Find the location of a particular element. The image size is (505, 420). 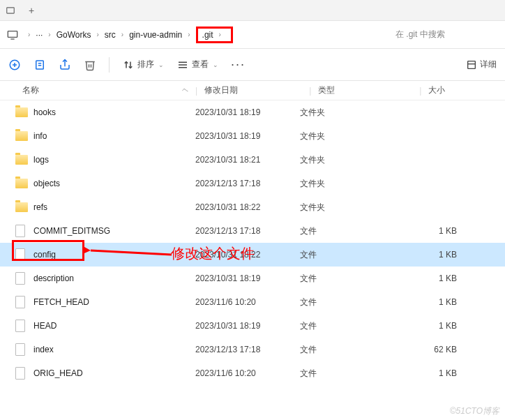

search-input: 在 .git 中搜索 is located at coordinates (445, 35).